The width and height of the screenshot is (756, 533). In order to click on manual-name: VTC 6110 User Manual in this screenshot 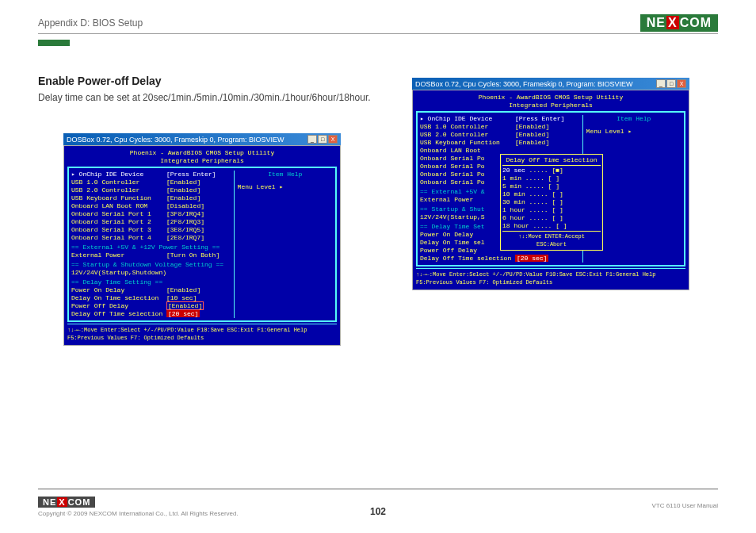, I will do `click(685, 506)`.